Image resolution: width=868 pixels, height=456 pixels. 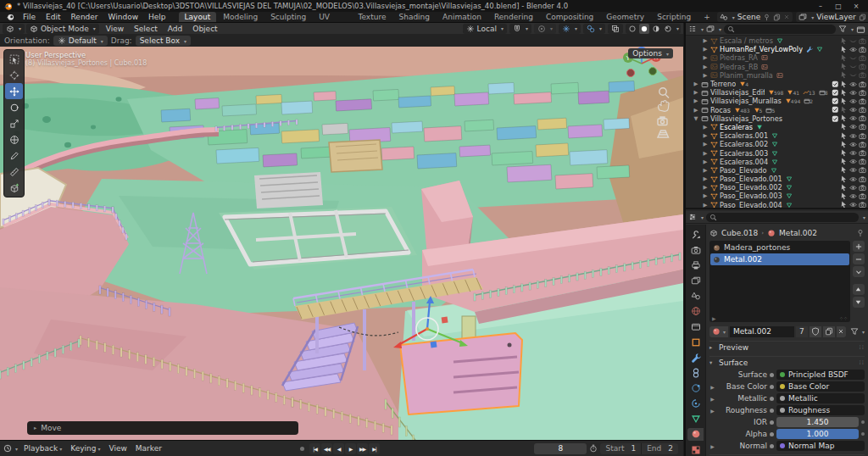 I want to click on outliner-row: ▶Paso_Elevado, so click(x=776, y=170).